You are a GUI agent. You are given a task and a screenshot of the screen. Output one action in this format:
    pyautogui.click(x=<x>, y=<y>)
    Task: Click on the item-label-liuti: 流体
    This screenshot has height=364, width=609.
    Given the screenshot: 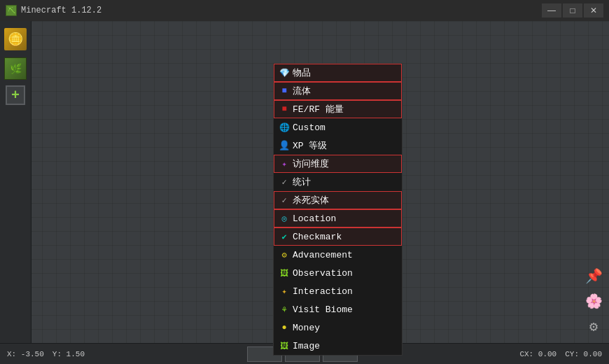 What is the action you would take?
    pyautogui.click(x=302, y=91)
    